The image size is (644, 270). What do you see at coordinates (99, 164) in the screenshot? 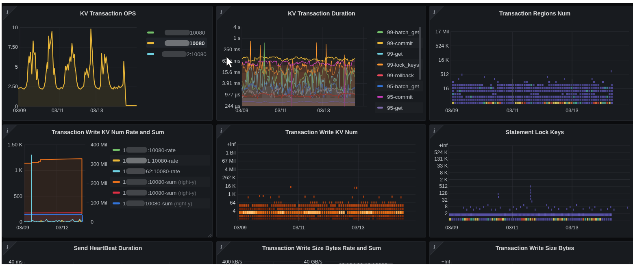
I see `svg-text: 300 Mil` at bounding box center [99, 164].